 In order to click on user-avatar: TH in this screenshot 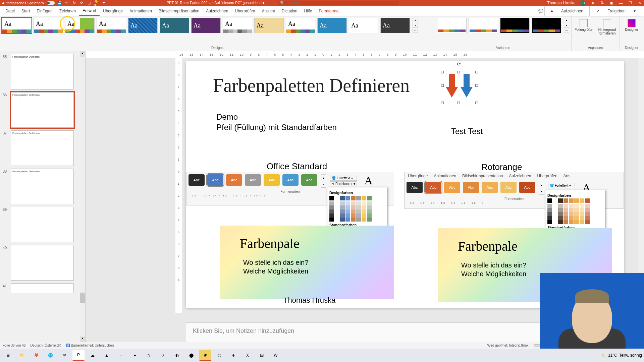, I will do `click(583, 3)`.